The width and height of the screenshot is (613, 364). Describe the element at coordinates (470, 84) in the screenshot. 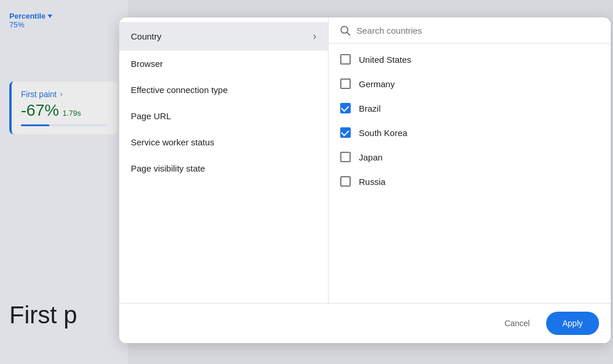

I see `country-item-de: Germany` at that location.